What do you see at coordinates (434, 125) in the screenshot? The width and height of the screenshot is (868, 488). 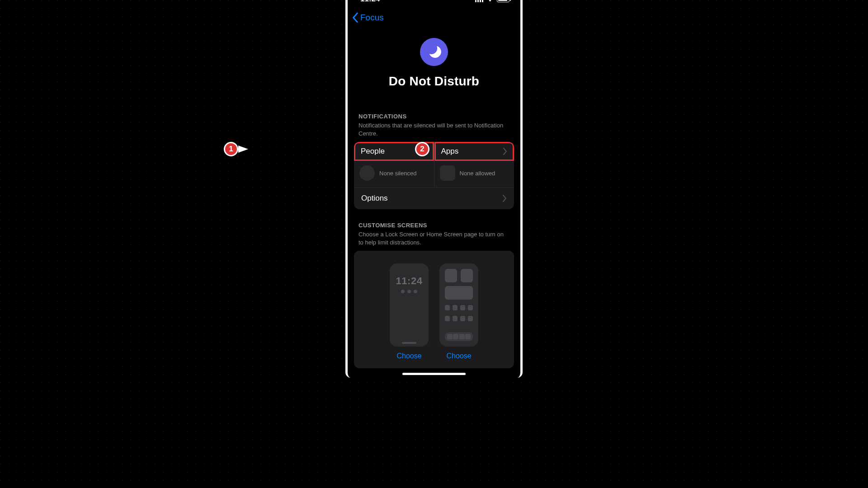 I see `notifications-section-header: NOTIFICATIONS Notifications that are sil…` at bounding box center [434, 125].